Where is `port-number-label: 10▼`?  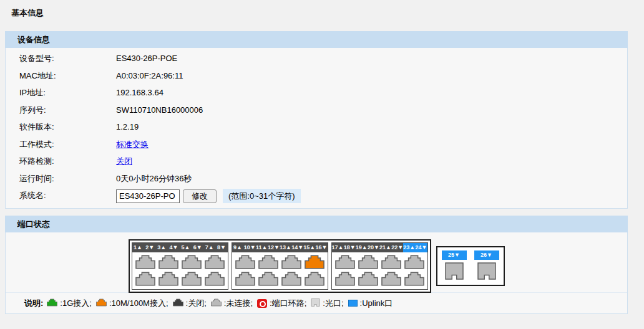
port-number-label: 10▼ is located at coordinates (250, 248).